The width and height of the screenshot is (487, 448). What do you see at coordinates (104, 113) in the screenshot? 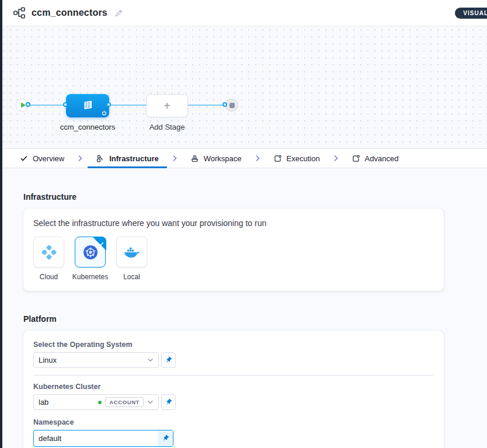
I see `conditional-execution-icon` at bounding box center [104, 113].